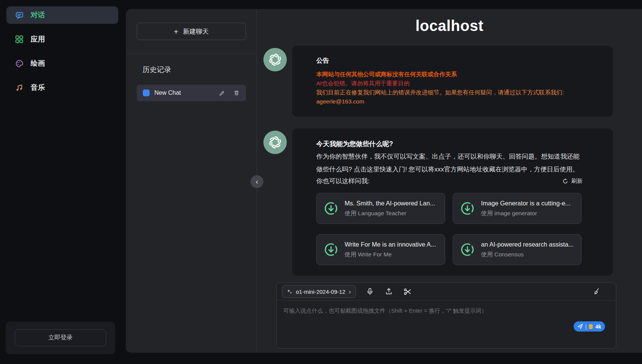  Describe the element at coordinates (598, 327) in the screenshot. I see `token-count: 4k` at that location.